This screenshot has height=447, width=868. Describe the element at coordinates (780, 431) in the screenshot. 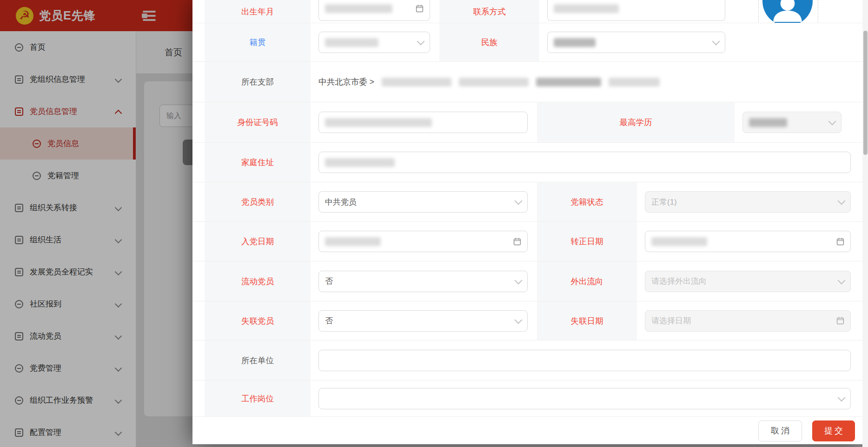

I see `cancel-button: 取消` at that location.